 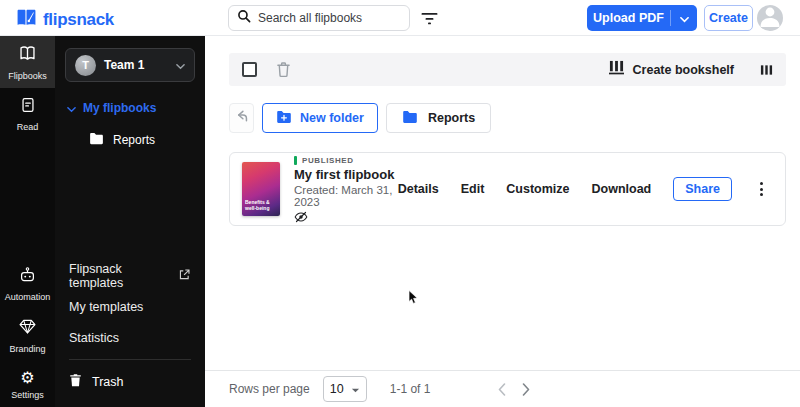 What do you see at coordinates (508, 118) in the screenshot?
I see `folder-bar: New folder Reports` at bounding box center [508, 118].